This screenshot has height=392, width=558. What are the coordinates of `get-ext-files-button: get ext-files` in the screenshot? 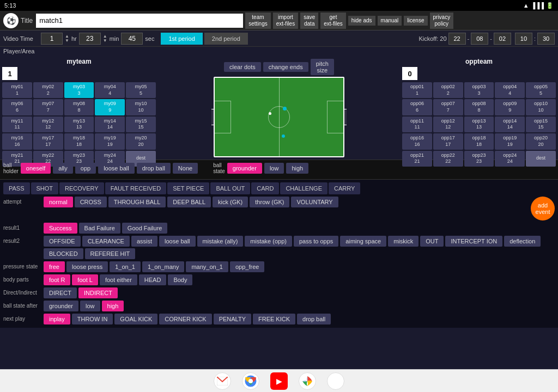 It's located at (333, 21).